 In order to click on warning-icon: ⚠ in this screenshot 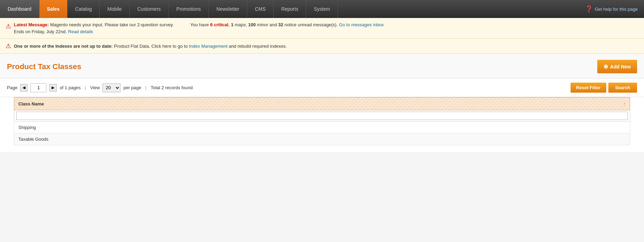, I will do `click(8, 26)`.